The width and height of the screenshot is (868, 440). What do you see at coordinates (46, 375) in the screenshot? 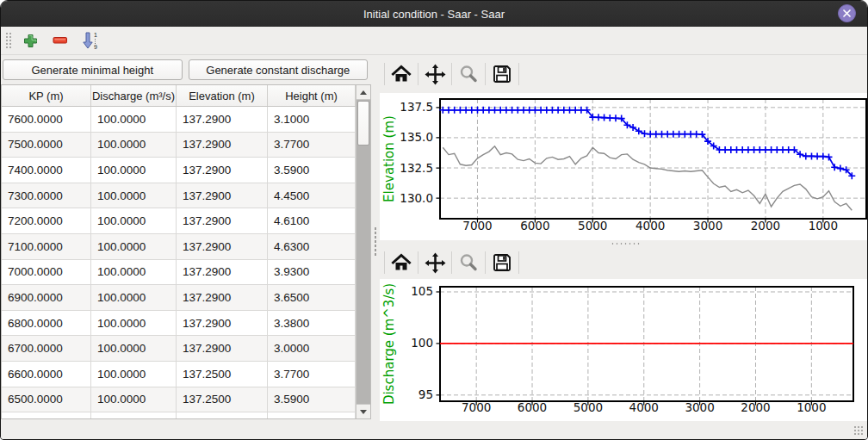
I see `table-cell: 6600.0000` at bounding box center [46, 375].